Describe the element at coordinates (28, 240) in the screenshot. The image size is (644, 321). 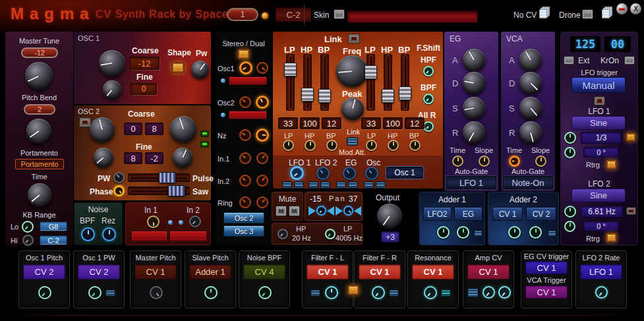
I see `kb-hi-knob` at that location.